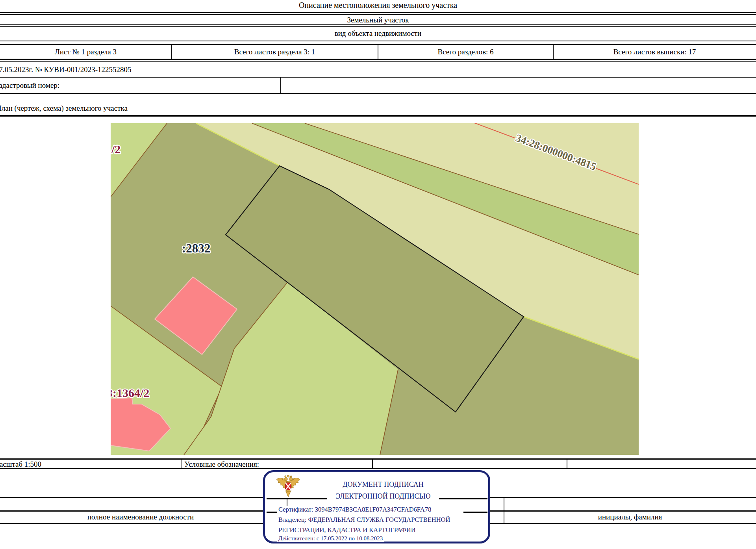  I want to click on extract-date-number: 17.05.2023г. № КУВИ-001/2023-122552805, so click(66, 70).